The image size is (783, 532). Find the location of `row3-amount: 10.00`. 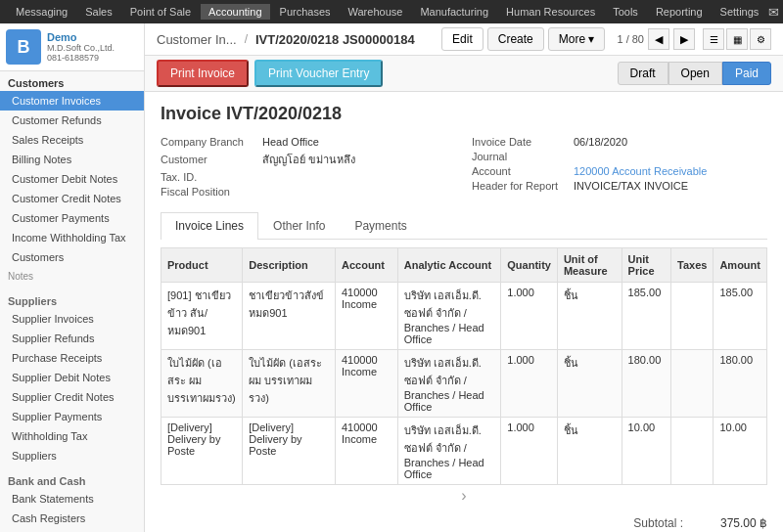

row3-amount: 10.00 is located at coordinates (740, 452).